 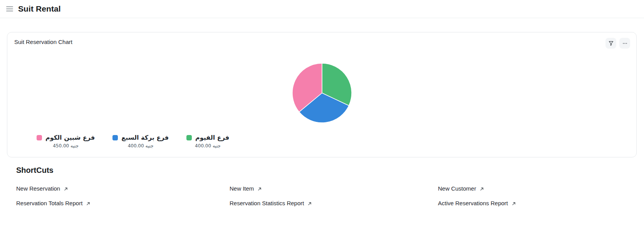 What do you see at coordinates (618, 43) in the screenshot?
I see `chart-card-actions` at bounding box center [618, 43].